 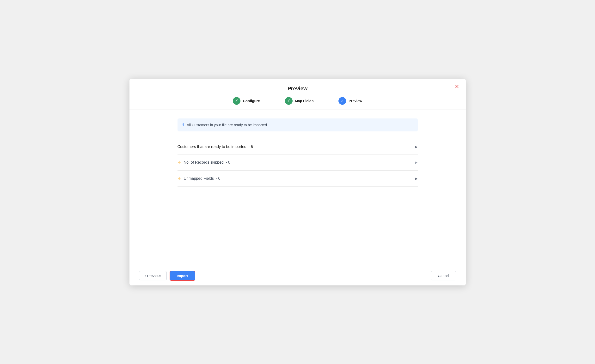 I want to click on unmapped-fields-arrow: ▶, so click(x=416, y=178).